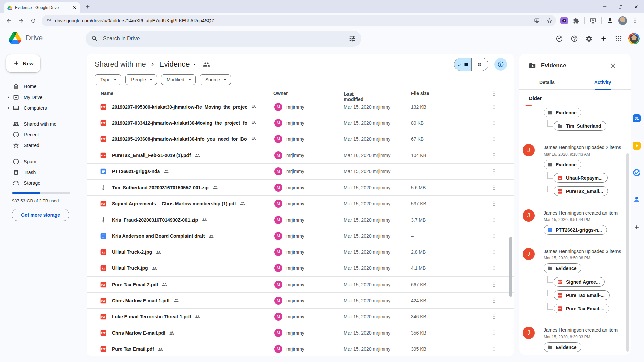 This screenshot has height=362, width=644. What do you see at coordinates (43, 183) in the screenshot?
I see `sidebar-item-storage: Storage` at bounding box center [43, 183].